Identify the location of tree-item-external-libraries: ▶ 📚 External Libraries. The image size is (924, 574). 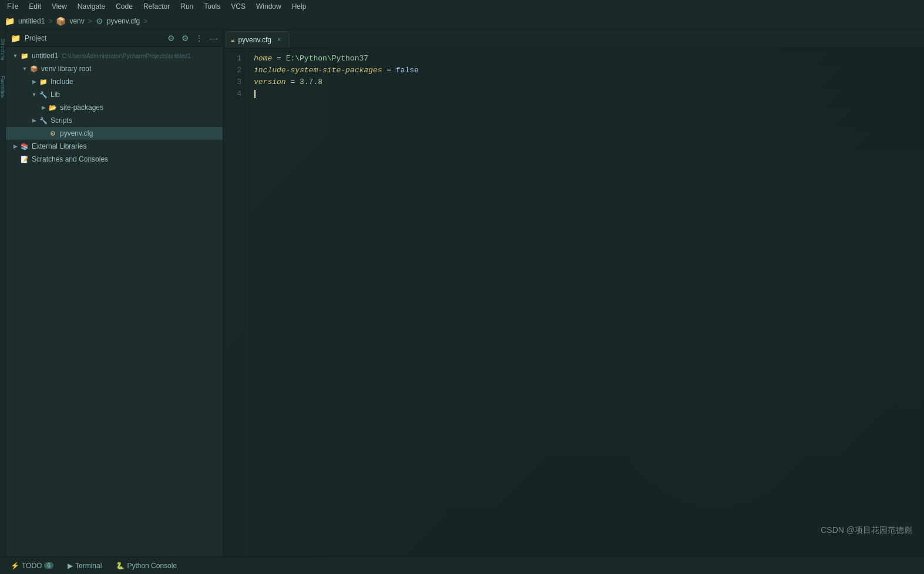
(114, 146).